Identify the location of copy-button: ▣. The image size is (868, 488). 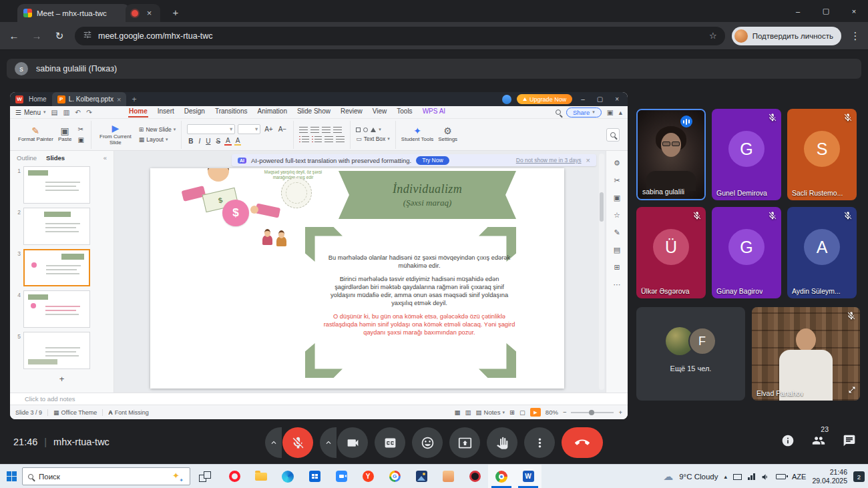
(80, 140).